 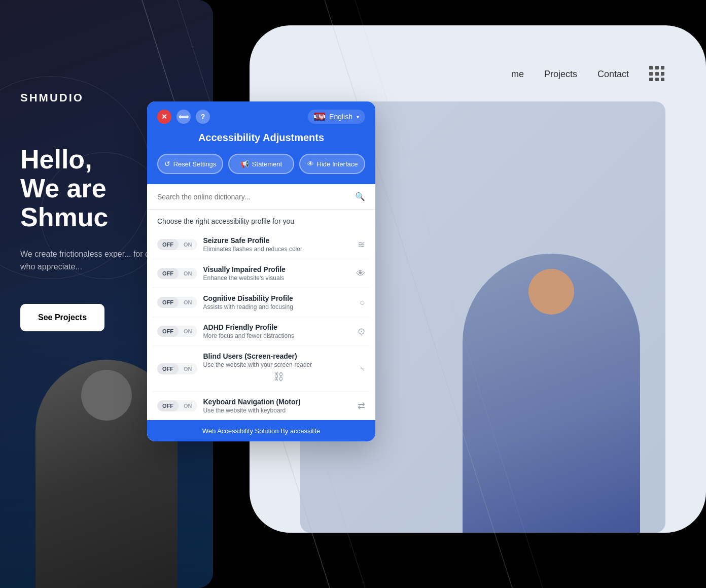 I want to click on profile-desc-adhd: More focus and fewer distractions, so click(x=278, y=336).